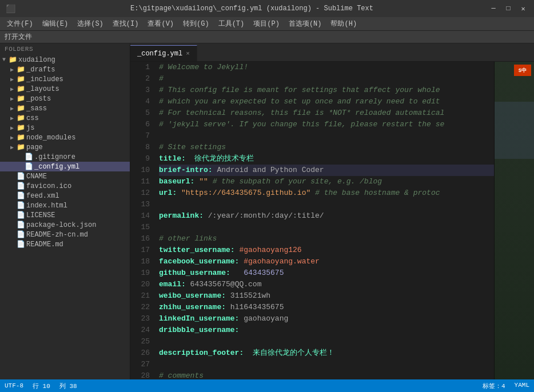  Describe the element at coordinates (65, 109) in the screenshot. I see `tree-item-_sass: ▶📁_sass` at that location.